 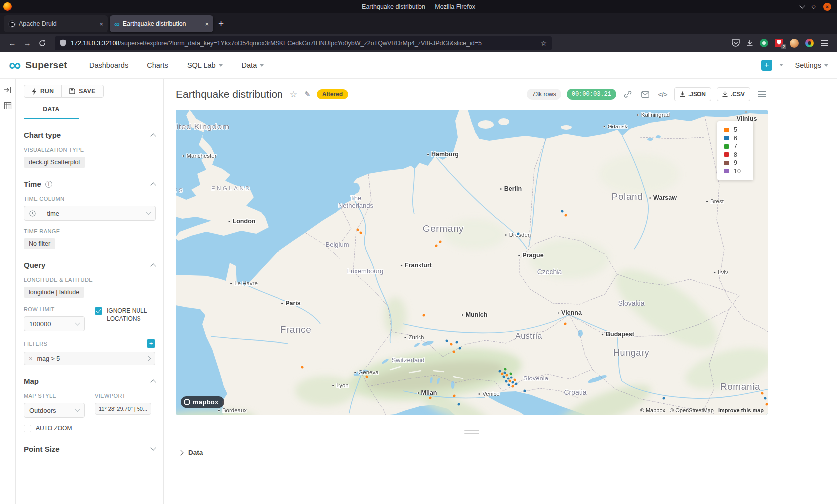 What do you see at coordinates (812, 65) in the screenshot?
I see `settings-menu: Settings` at bounding box center [812, 65].